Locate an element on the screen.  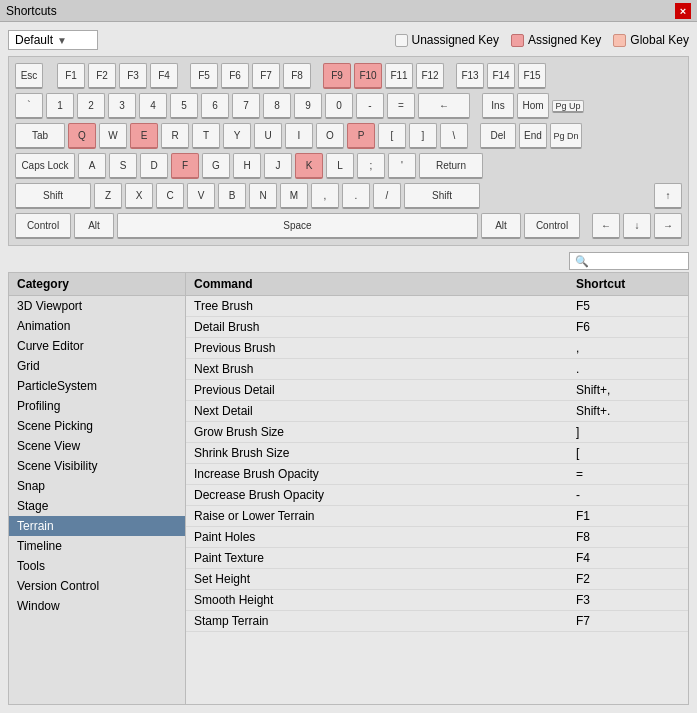
key-f: F is located at coordinates (185, 166).